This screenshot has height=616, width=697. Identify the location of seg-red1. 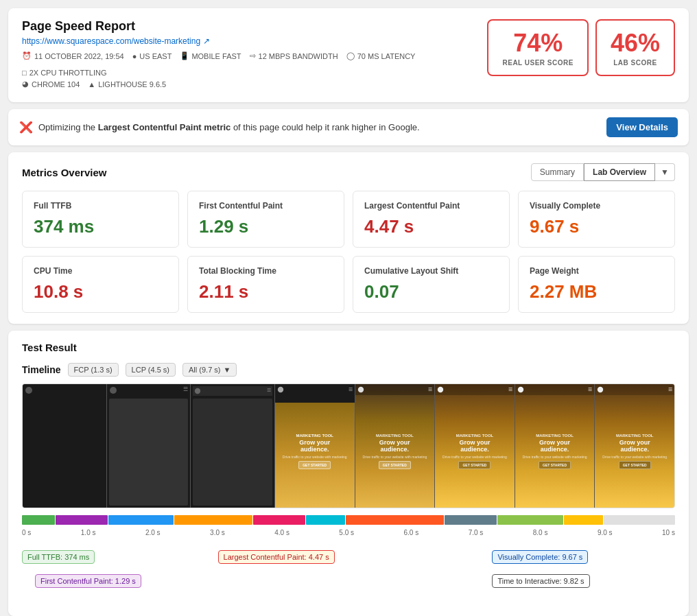
(395, 520).